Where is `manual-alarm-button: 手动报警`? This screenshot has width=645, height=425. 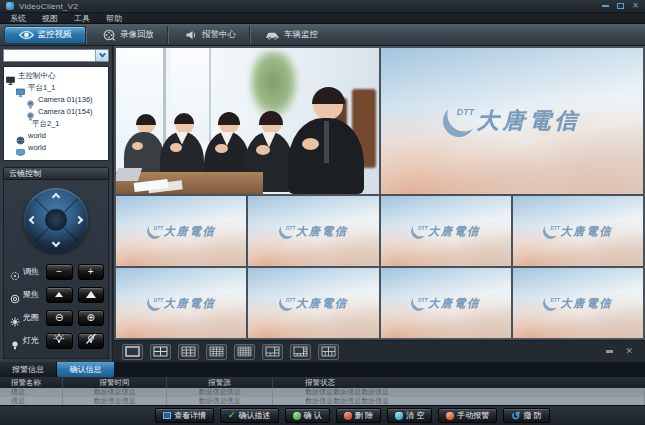
manual-alarm-button: 手动报警 is located at coordinates (468, 416).